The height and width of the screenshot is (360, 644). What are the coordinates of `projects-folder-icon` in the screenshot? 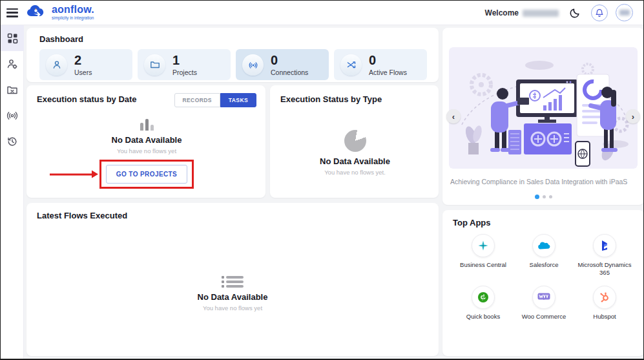 It's located at (12, 90).